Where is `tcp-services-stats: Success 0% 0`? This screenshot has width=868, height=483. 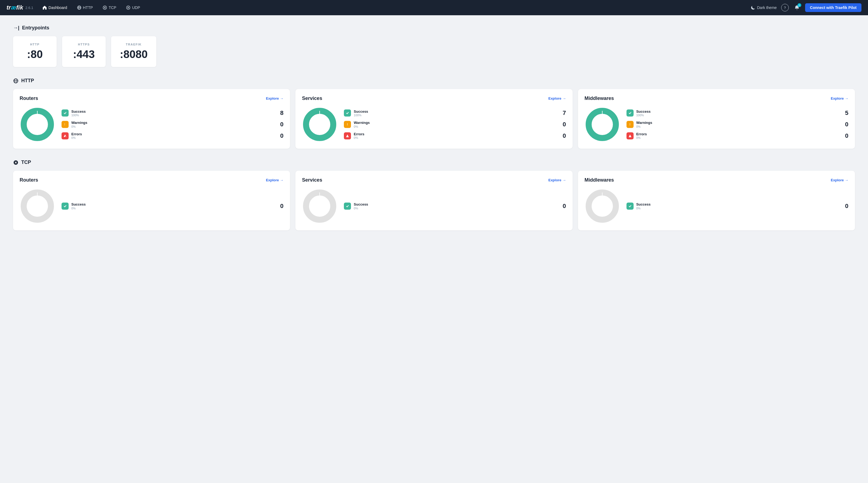
tcp-services-stats: Success 0% 0 is located at coordinates (455, 206).